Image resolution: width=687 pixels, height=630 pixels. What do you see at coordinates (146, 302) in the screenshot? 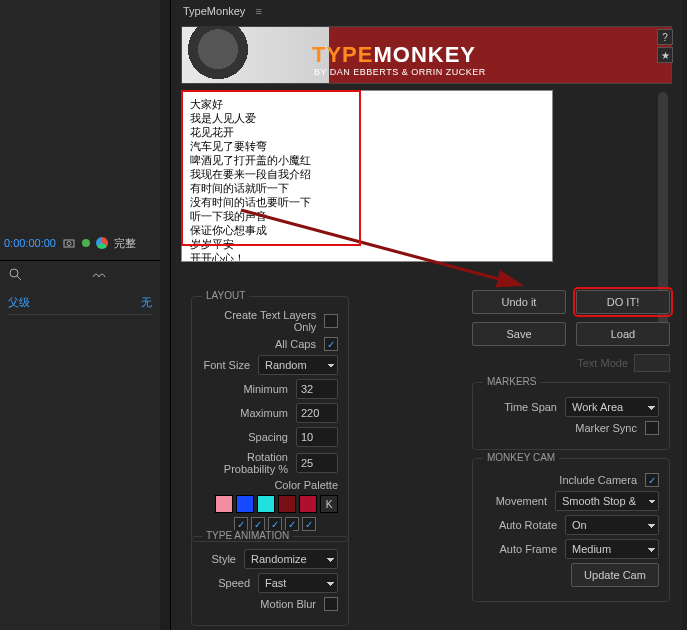
I see `none-label: 无` at bounding box center [146, 302].